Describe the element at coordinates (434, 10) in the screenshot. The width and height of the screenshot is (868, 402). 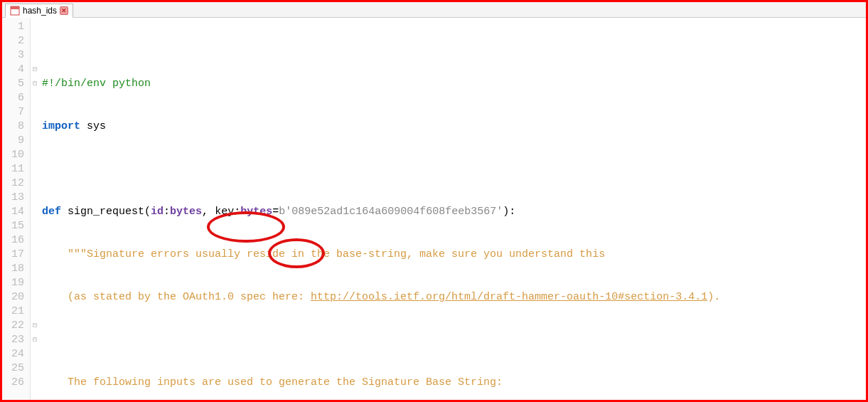
I see `tab-bar: hash_ids ✕` at that location.